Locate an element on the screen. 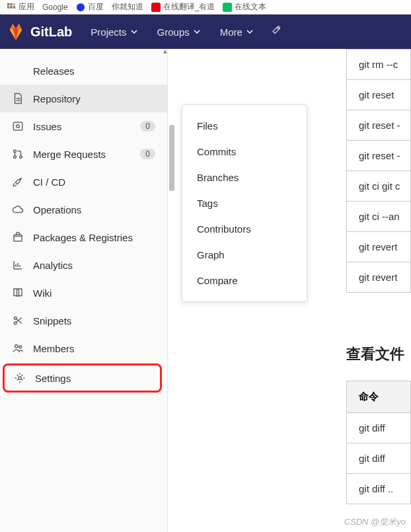 The width and height of the screenshot is (411, 532). cloud-icon is located at coordinates (18, 209).